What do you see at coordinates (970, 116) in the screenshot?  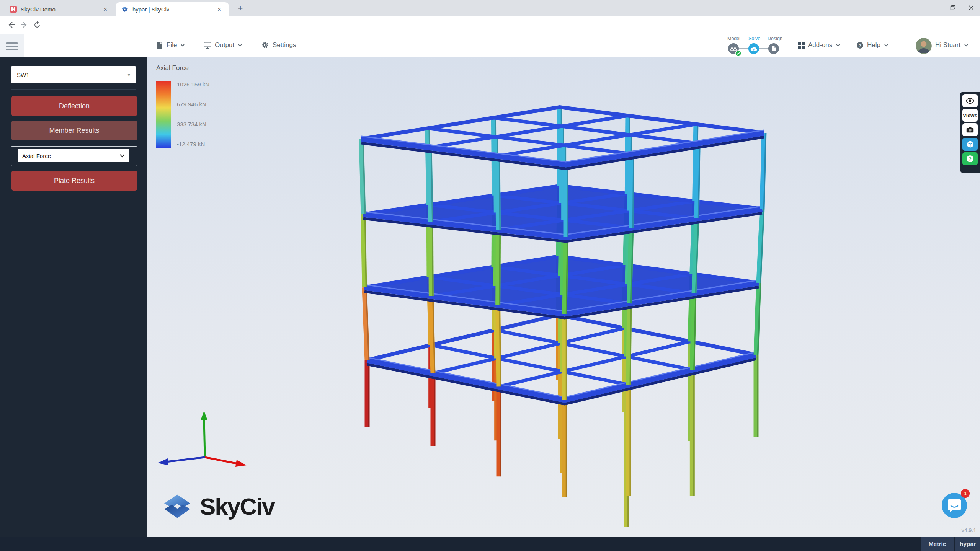 I see `views-label: Views` at bounding box center [970, 116].